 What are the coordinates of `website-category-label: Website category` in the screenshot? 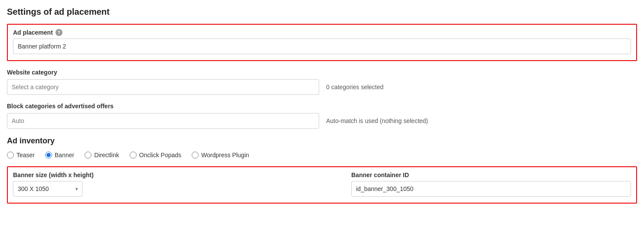 It's located at (322, 72).